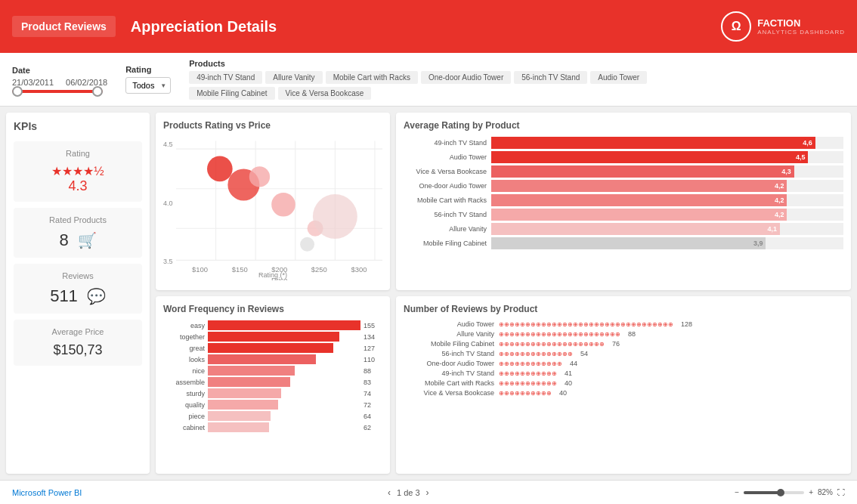 The width and height of the screenshot is (857, 504). What do you see at coordinates (372, 77) in the screenshot?
I see `product-chip-2: Mobile Cart with Racks` at bounding box center [372, 77].